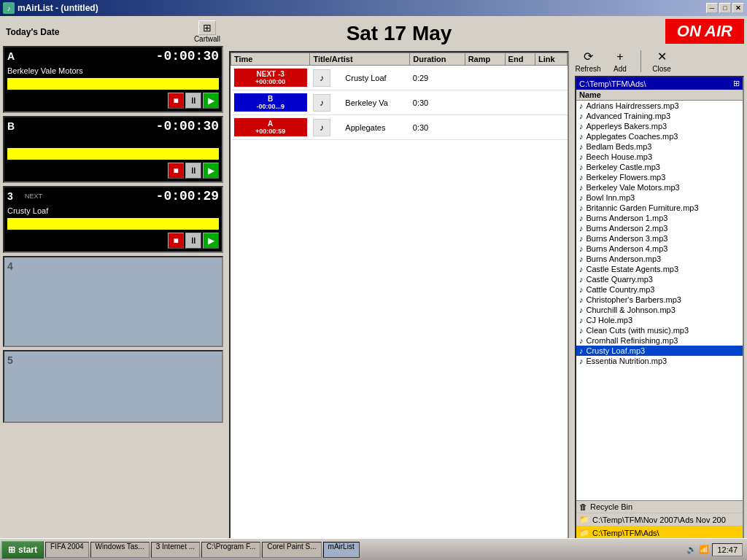 The height and width of the screenshot is (560, 747). I want to click on table-row: A +00:00:59 ♪ Applegates 0:30, so click(400, 128).